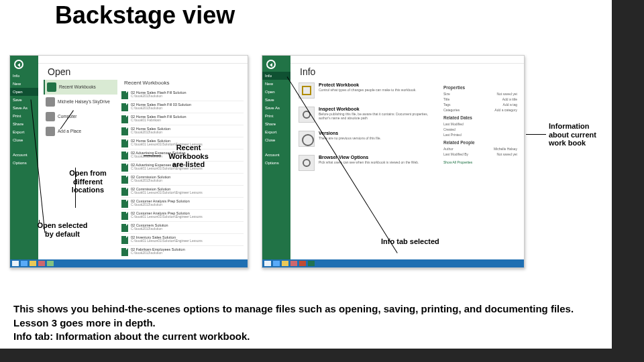 The image size is (644, 362). What do you see at coordinates (150, 180) in the screenshot?
I see `workbook-text: 02 Commission SolutionC:\book2013\soluti…` at bounding box center [150, 180].